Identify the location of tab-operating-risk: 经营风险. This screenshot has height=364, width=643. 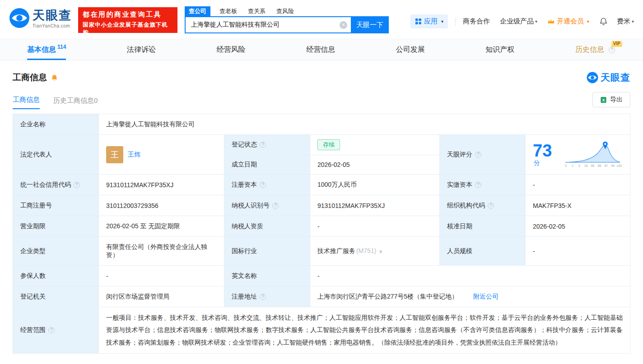
(231, 50).